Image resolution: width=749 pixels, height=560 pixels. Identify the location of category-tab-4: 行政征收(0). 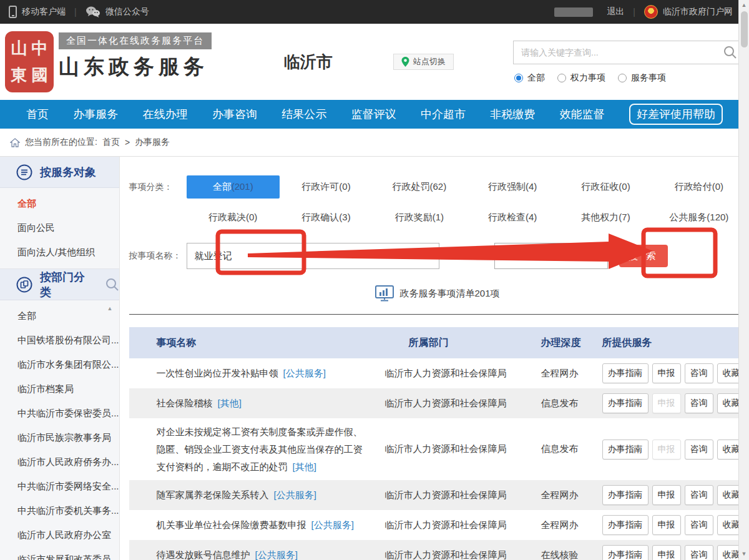
(605, 187).